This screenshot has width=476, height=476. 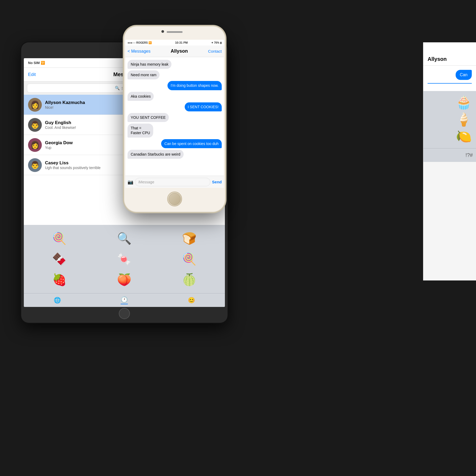 What do you see at coordinates (437, 59) in the screenshot?
I see `right-panel-title: Allyson` at bounding box center [437, 59].